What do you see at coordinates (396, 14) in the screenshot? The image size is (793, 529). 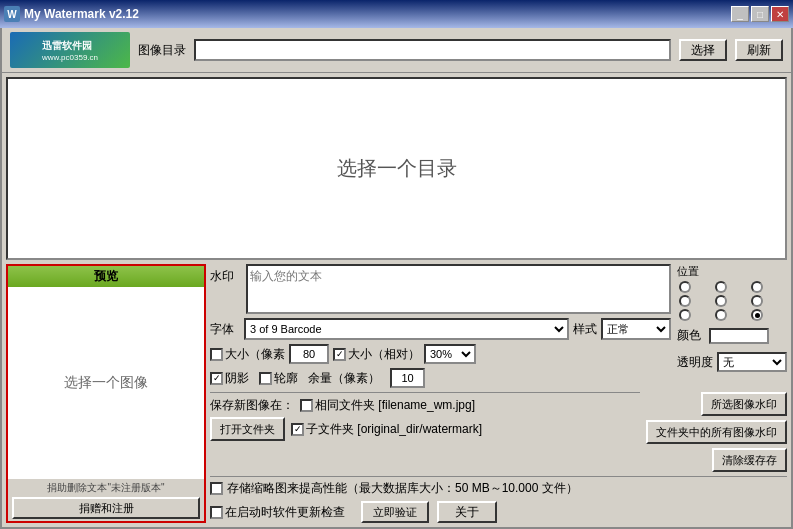 I see `title-bar: W My Watermark v2.12 _ □ ✕` at bounding box center [396, 14].